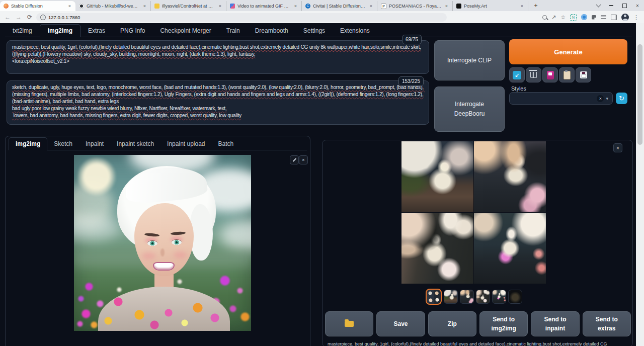 Image resolution: width=644 pixels, height=346 pixels. Describe the element at coordinates (611, 6) in the screenshot. I see `window-minimize-button` at that location.